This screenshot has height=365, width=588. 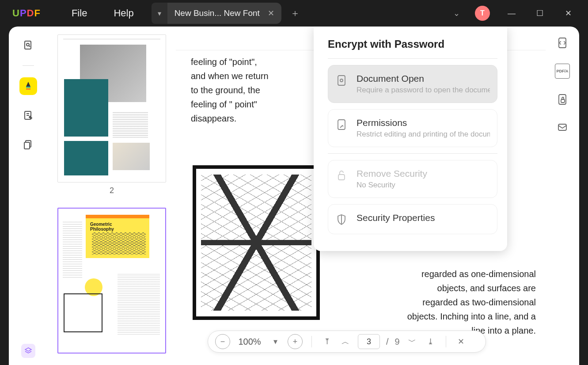 I want to click on pages-tool, so click(x=28, y=144).